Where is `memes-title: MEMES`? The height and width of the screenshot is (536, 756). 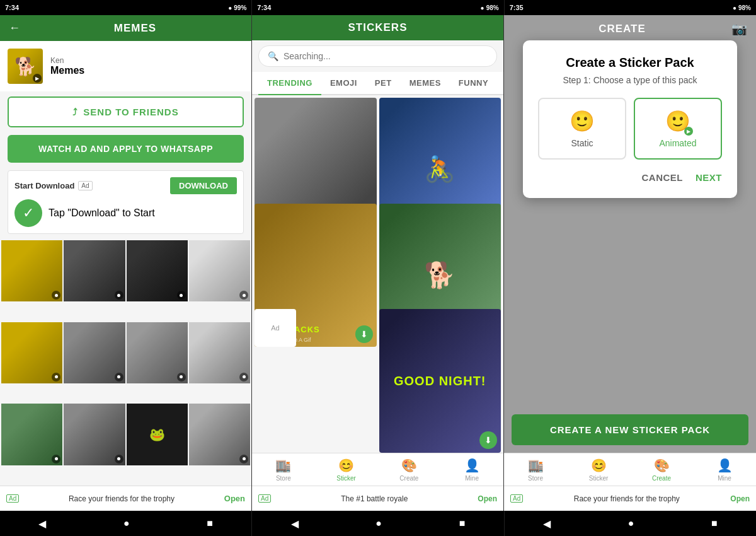
memes-title: MEMES is located at coordinates (135, 28).